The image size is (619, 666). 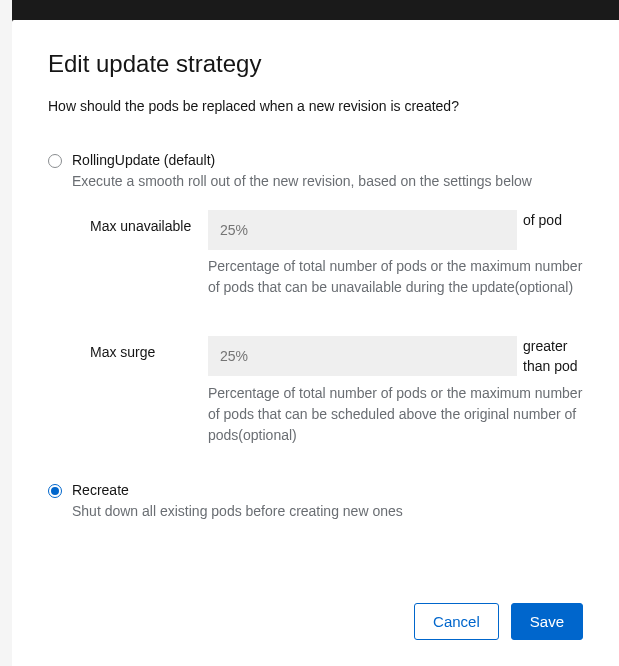 What do you see at coordinates (316, 501) in the screenshot?
I see `option-recreate: Recreate Shut down all existing pods bef…` at bounding box center [316, 501].